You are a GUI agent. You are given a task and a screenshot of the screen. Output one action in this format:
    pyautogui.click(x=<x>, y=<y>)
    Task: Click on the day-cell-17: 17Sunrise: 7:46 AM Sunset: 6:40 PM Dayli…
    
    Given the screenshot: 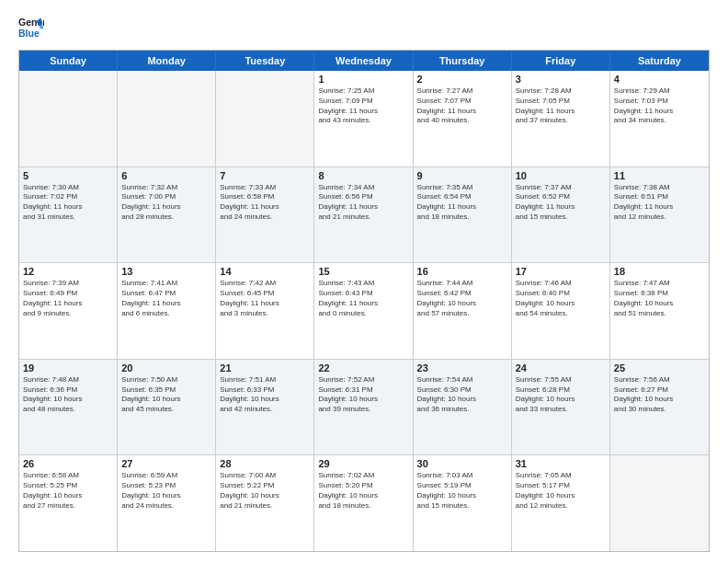 What is the action you would take?
    pyautogui.click(x=561, y=311)
    